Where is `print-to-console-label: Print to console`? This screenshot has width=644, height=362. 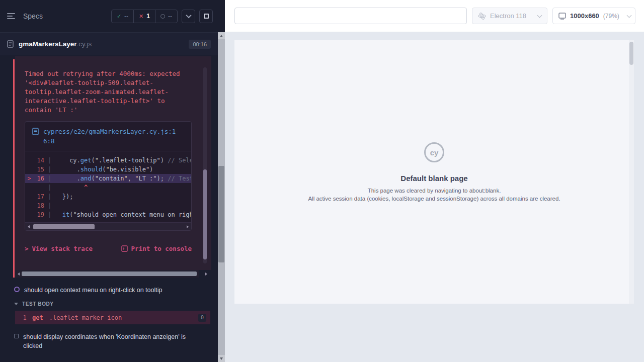 print-to-console-label: Print to console is located at coordinates (162, 248).